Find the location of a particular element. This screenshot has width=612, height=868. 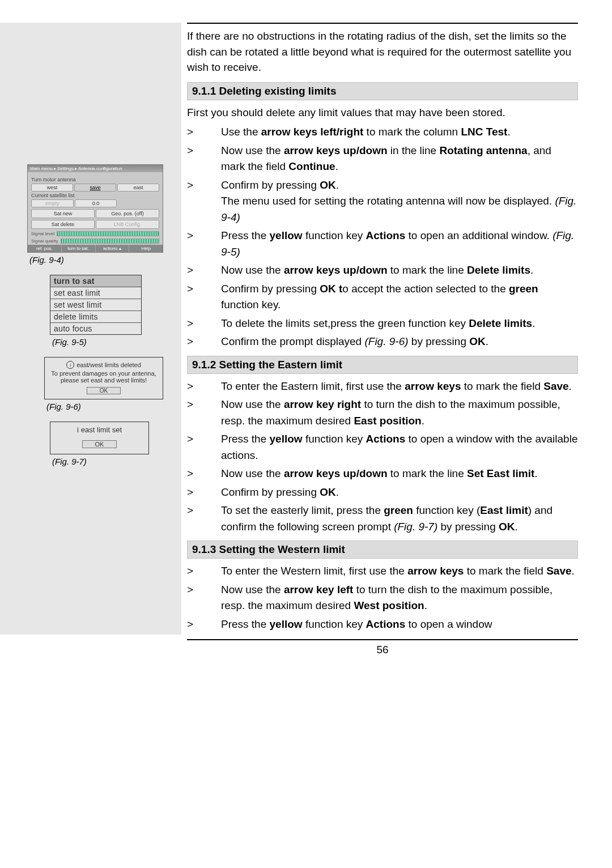

step-911-f: >Confirm by pressing OK to accept the ac… is located at coordinates (382, 297).